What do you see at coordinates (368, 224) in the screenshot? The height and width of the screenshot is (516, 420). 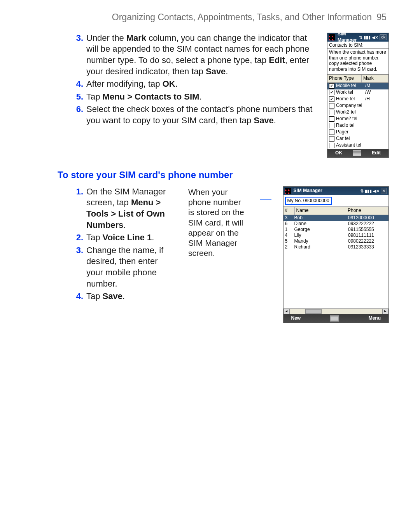 I see `row-phone: 0932222222` at bounding box center [368, 224].